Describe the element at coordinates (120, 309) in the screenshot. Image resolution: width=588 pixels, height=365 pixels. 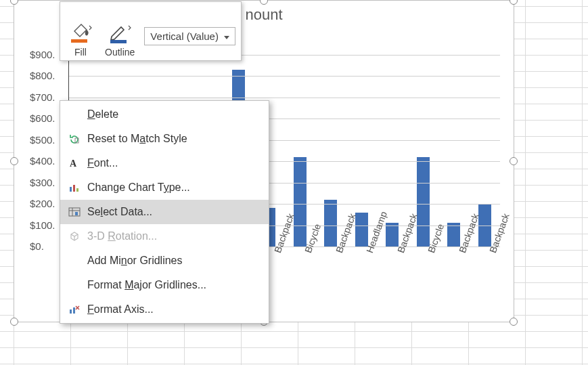
I see `menu-item-label: Format Axis...` at that location.